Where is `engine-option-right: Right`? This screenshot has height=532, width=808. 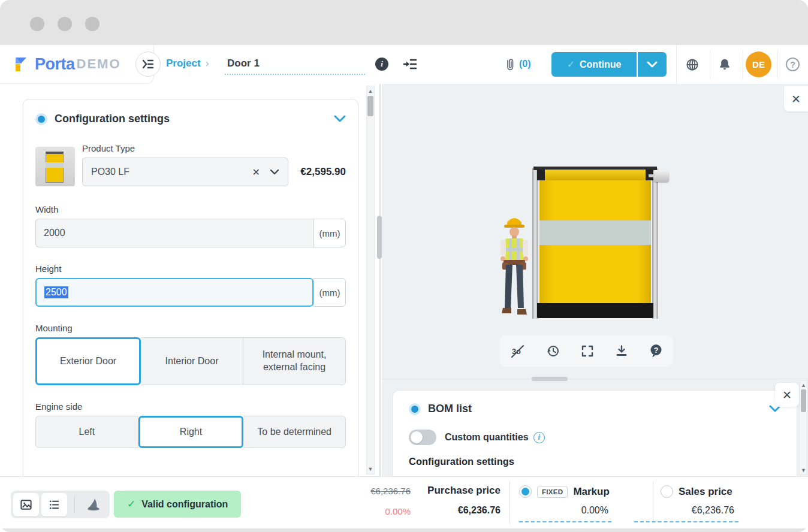
engine-option-right: Right is located at coordinates (191, 432).